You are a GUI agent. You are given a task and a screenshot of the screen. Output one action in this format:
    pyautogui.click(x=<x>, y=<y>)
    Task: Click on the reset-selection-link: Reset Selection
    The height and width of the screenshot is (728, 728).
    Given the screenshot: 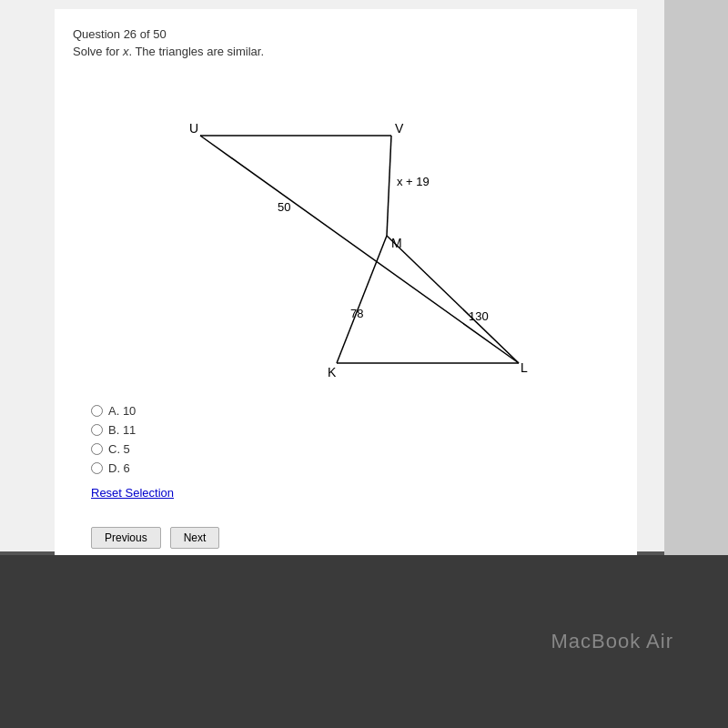 What is the action you would take?
    pyautogui.click(x=355, y=493)
    